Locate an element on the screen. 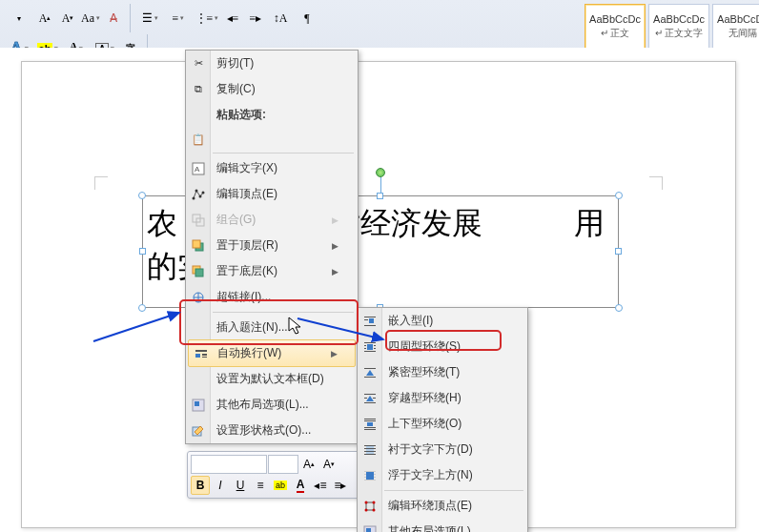 Image resolution: width=759 pixels, height=532 pixels. wrap-front-icon is located at coordinates (370, 476).